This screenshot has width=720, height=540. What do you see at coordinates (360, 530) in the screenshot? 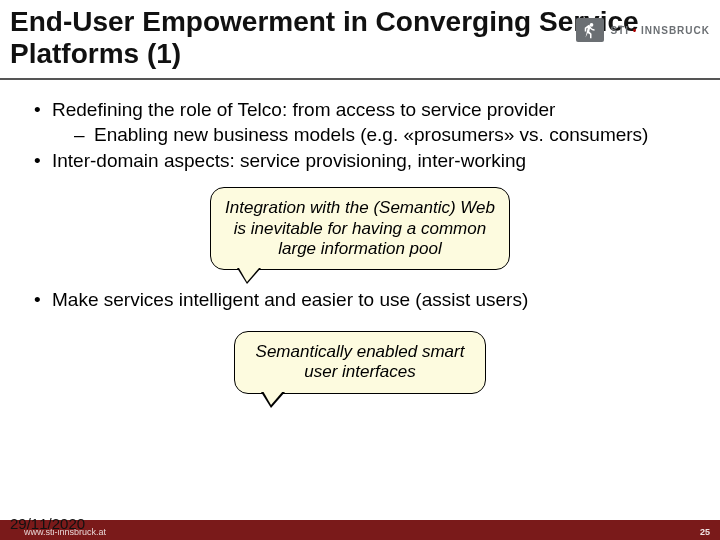
I see `footer-bar: www.sti-innsbruck.at 25` at bounding box center [360, 530].